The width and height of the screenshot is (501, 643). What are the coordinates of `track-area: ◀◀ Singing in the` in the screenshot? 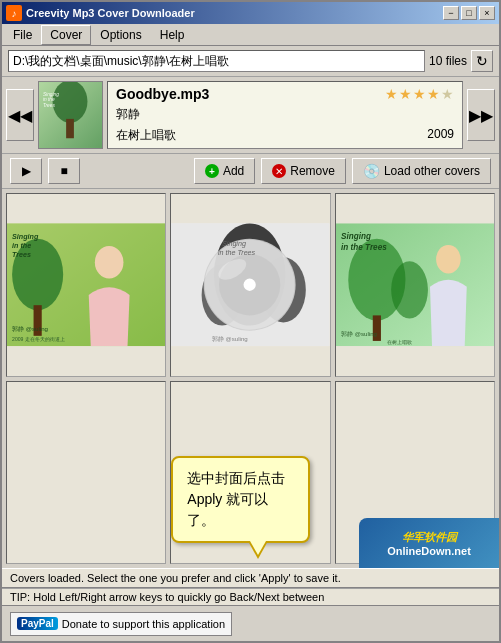 It's located at (250, 116).